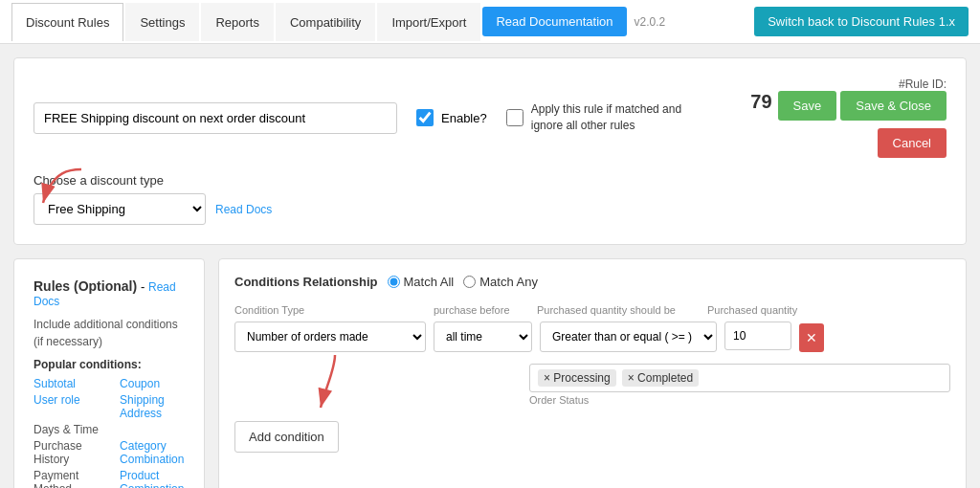  I want to click on tag-completed: × Completed, so click(660, 378).